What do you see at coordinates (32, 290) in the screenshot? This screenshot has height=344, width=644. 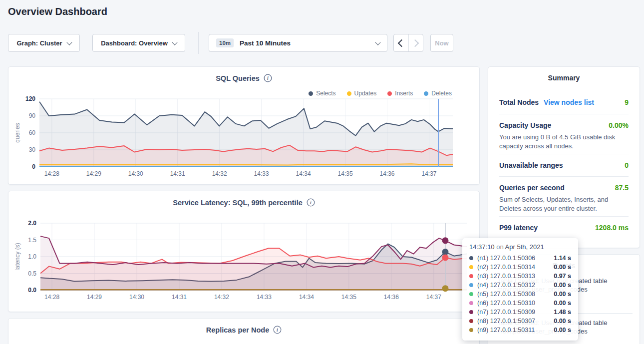 I see `svg-text: 0.0` at bounding box center [32, 290].